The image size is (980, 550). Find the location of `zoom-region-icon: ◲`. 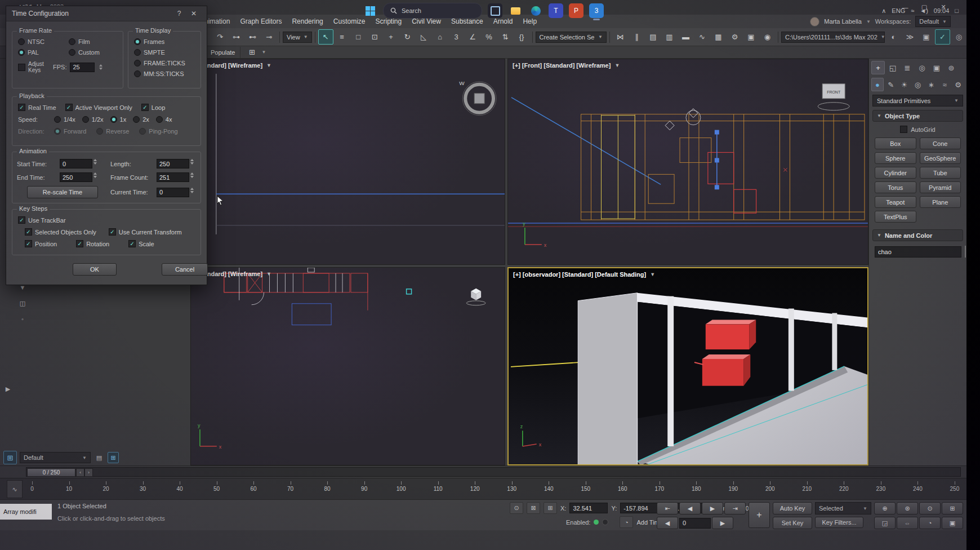

zoom-region-icon: ◲ is located at coordinates (885, 523).